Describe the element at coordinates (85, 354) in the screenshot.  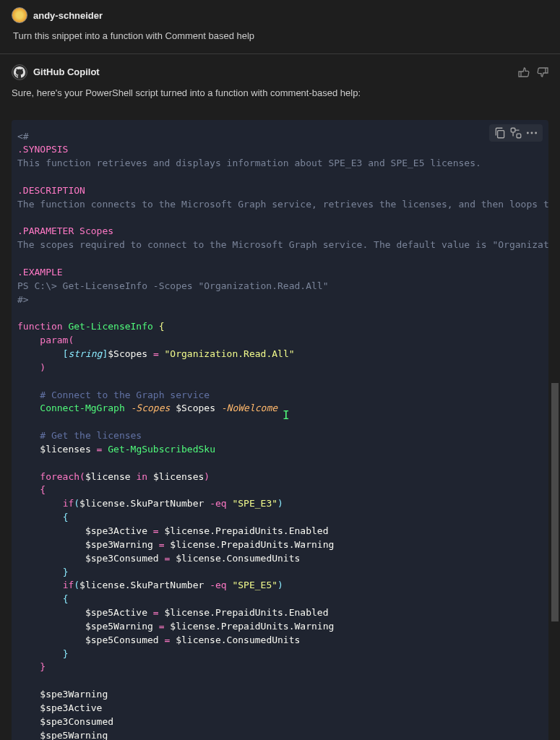
I see `code-text: string` at that location.